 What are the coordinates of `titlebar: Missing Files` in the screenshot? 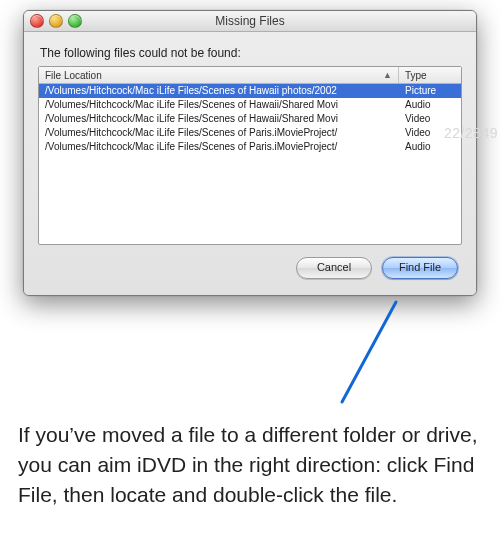 It's located at (250, 22).